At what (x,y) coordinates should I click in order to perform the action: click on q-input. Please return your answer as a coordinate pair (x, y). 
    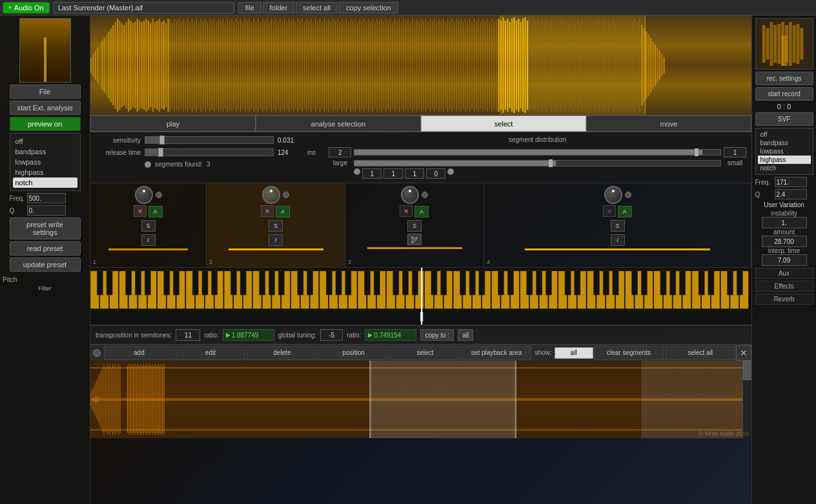
    Looking at the image, I should click on (46, 210).